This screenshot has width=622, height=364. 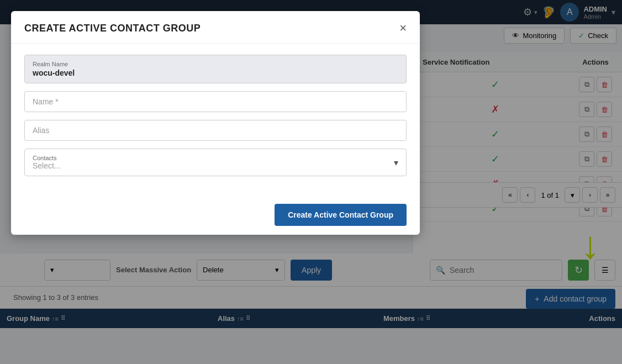 What do you see at coordinates (113, 29) in the screenshot?
I see `modal-title: CREATE ACTIVE CONTACT GROUP` at bounding box center [113, 29].